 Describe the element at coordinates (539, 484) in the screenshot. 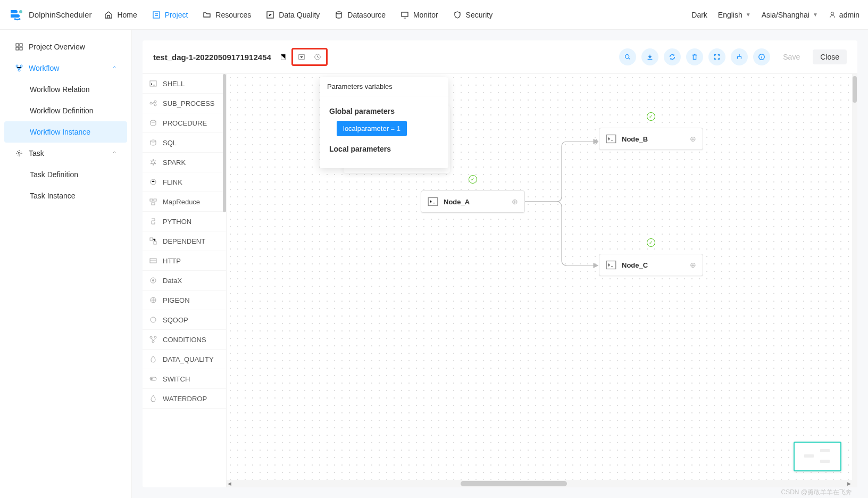

I see `canvas-h-scrollbar: ◀▶` at that location.